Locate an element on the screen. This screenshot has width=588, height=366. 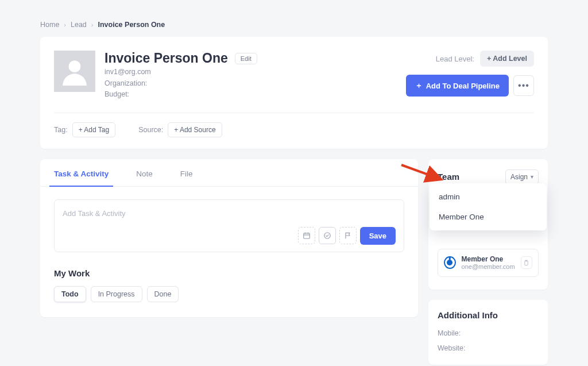
breadcrumb-current: Invoice Person One is located at coordinates (132, 25).